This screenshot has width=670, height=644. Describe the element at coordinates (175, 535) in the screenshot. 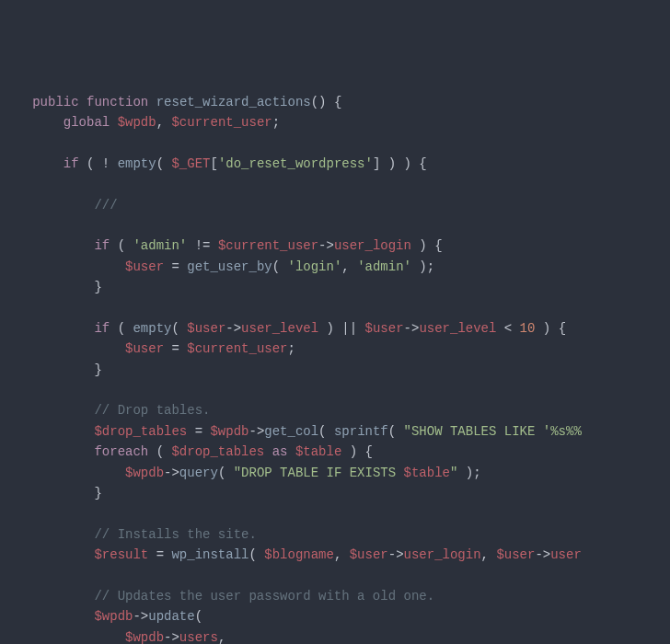

I see `comment-installs: // Installs the site.` at that location.